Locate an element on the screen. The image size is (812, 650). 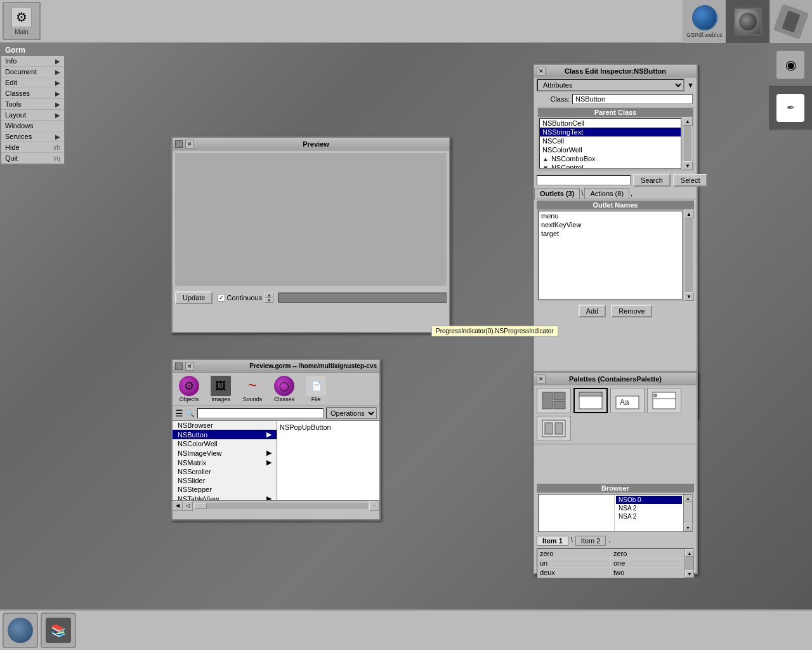
list-item-nsimageview: NSImageView ▶ is located at coordinates (225, 453).